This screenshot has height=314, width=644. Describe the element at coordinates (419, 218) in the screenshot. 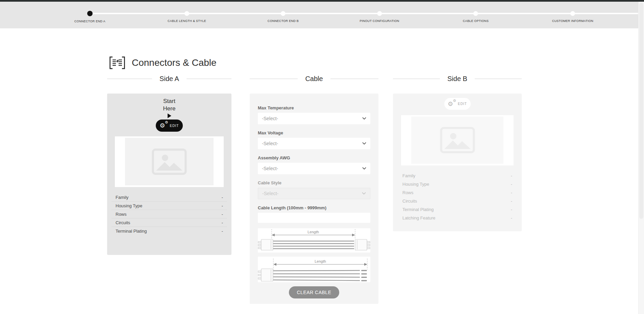

I see `property-label: Latching Feature` at that location.